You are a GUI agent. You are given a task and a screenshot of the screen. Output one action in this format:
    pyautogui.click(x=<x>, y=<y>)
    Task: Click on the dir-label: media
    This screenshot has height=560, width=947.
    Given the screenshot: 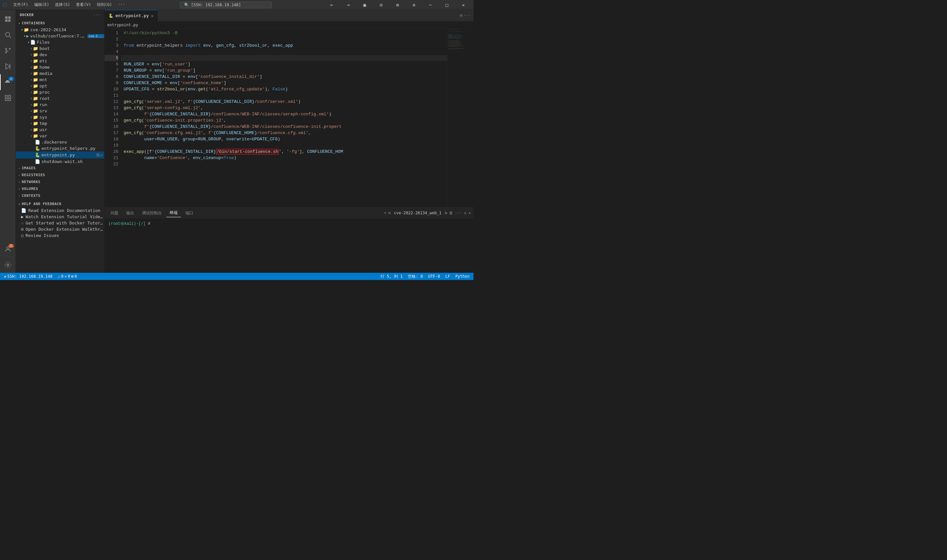 What is the action you would take?
    pyautogui.click(x=72, y=73)
    